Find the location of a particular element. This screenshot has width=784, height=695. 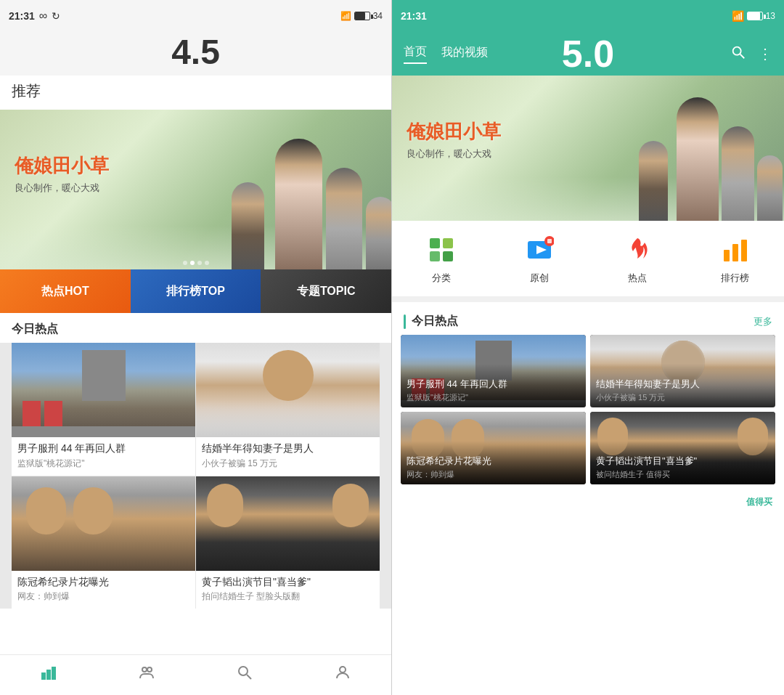

news-title-3-right: 陈冠希纪录片花曝光 is located at coordinates (494, 462).